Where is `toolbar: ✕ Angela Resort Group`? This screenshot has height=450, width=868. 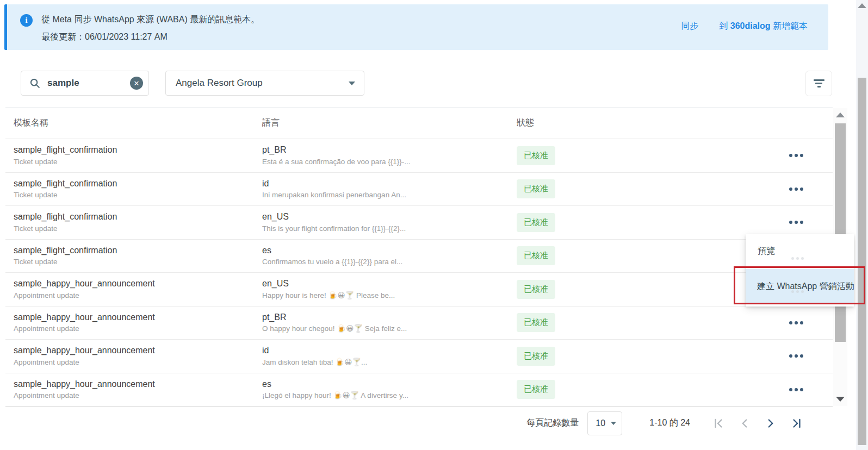
toolbar: ✕ Angela Resort Group is located at coordinates (426, 83).